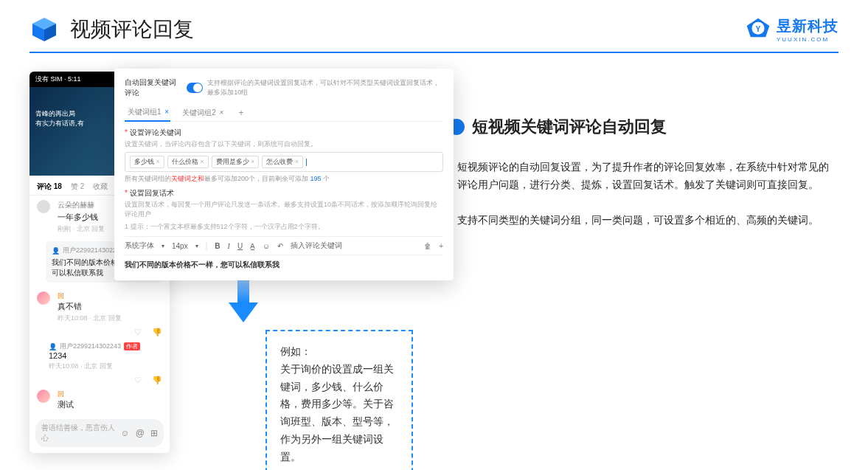 Image resolution: width=868 pixels, height=470 pixels. What do you see at coordinates (77, 187) in the screenshot?
I see `tab-likes: 赞 2` at bounding box center [77, 187].